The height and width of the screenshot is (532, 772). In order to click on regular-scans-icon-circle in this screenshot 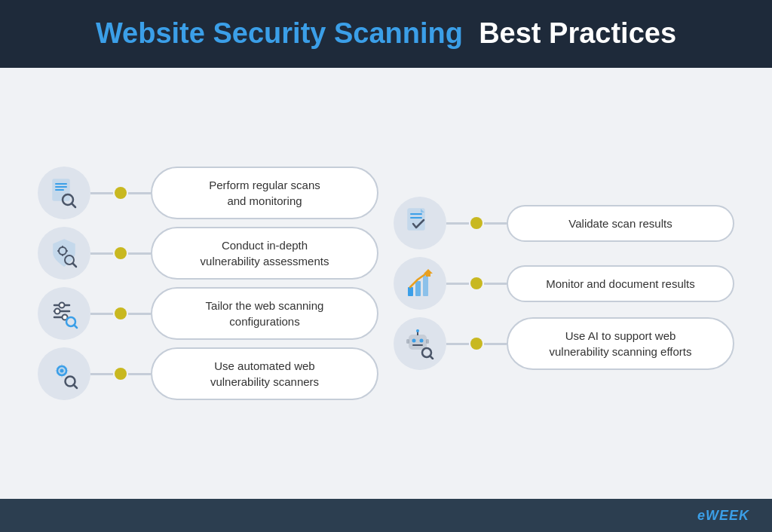, I will do `click(64, 193)`.